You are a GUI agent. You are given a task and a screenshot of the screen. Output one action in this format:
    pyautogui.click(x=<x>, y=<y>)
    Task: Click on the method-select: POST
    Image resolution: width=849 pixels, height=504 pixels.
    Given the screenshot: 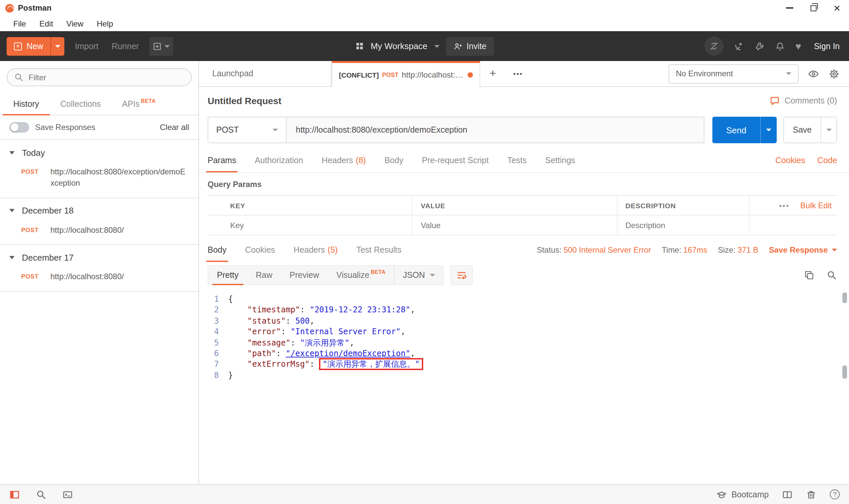 What is the action you would take?
    pyautogui.click(x=247, y=130)
    